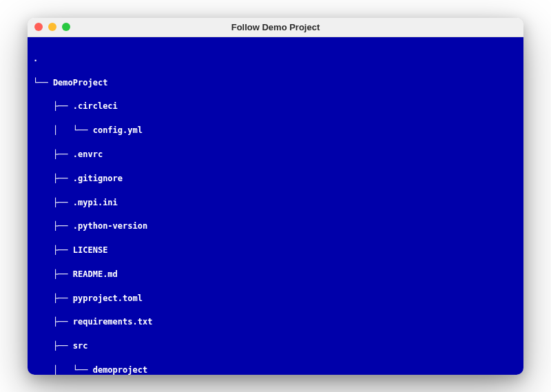 The image size is (551, 392). What do you see at coordinates (276, 154) in the screenshot?
I see `tree-line: ├── .envrc` at bounding box center [276, 154].